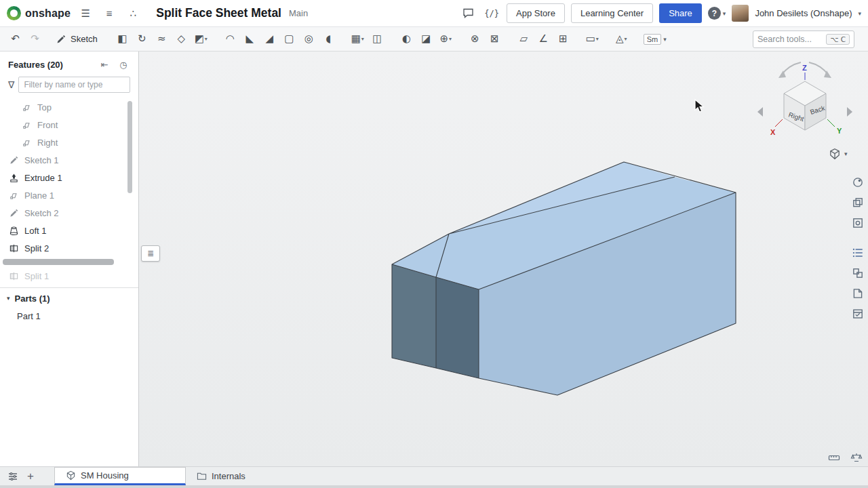 The width and height of the screenshot is (868, 488). What do you see at coordinates (858, 223) in the screenshot?
I see `display-states-panel-button` at bounding box center [858, 223].